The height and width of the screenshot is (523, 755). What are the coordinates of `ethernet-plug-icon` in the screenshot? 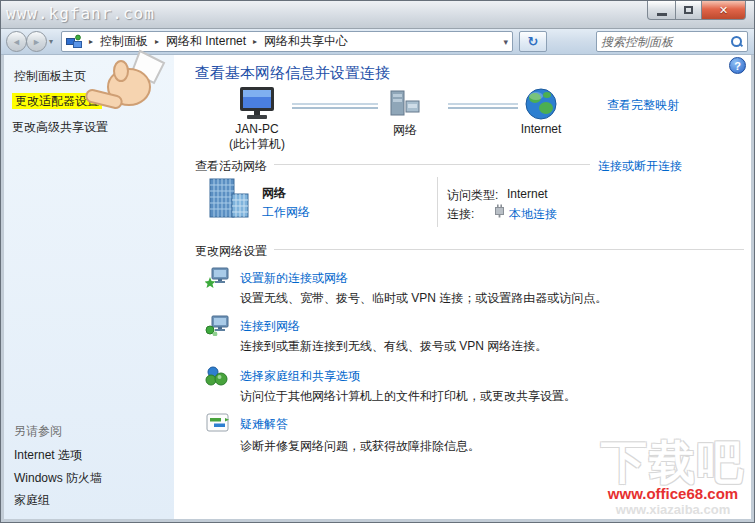 It's located at (500, 210).